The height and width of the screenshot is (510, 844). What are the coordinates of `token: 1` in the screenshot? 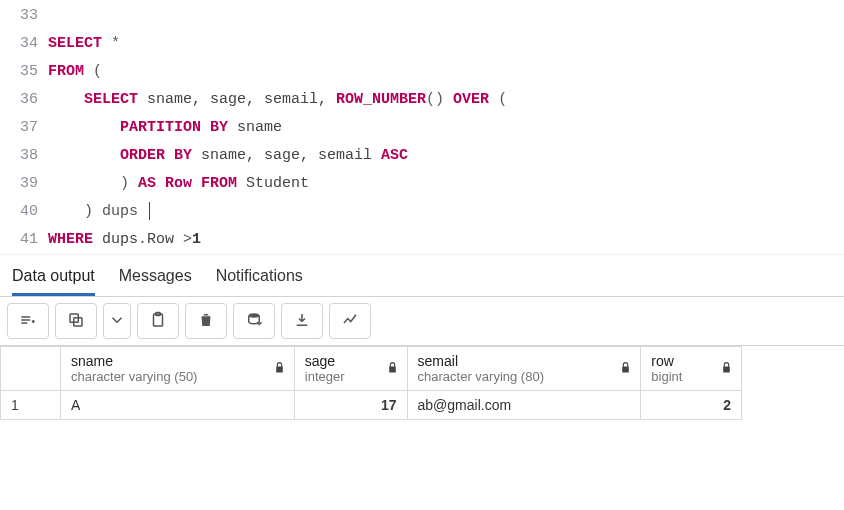 It's located at (196, 240).